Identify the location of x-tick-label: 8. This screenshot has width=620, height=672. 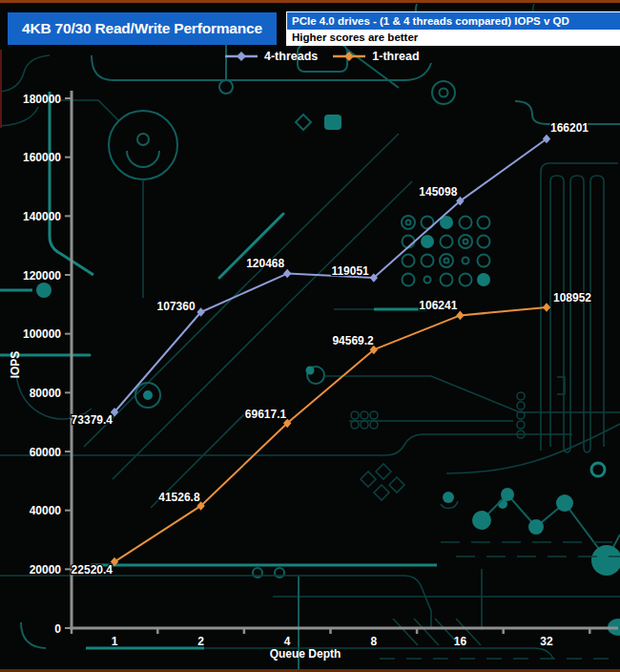
(374, 641).